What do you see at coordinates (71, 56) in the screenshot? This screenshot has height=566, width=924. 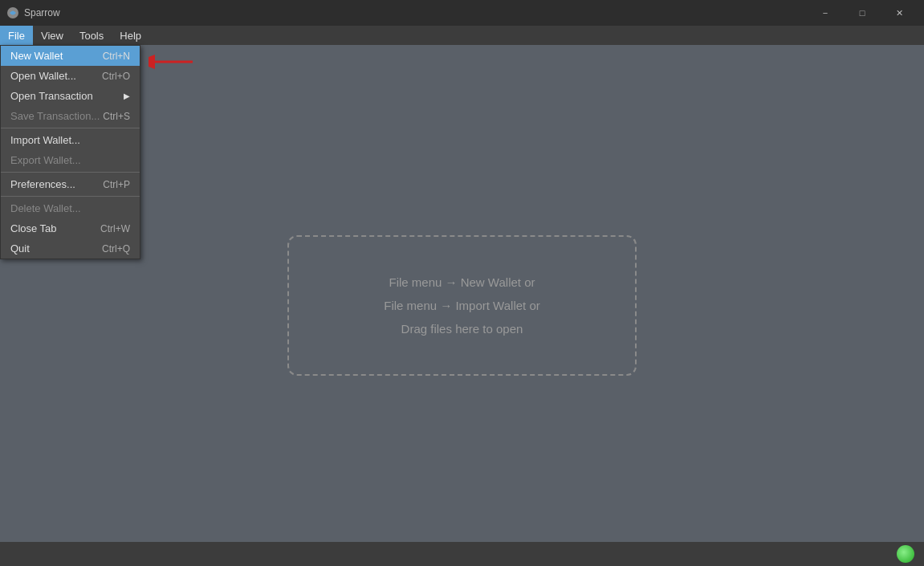 I see `menu-new-wallet: New Wallet Ctrl+N` at bounding box center [71, 56].